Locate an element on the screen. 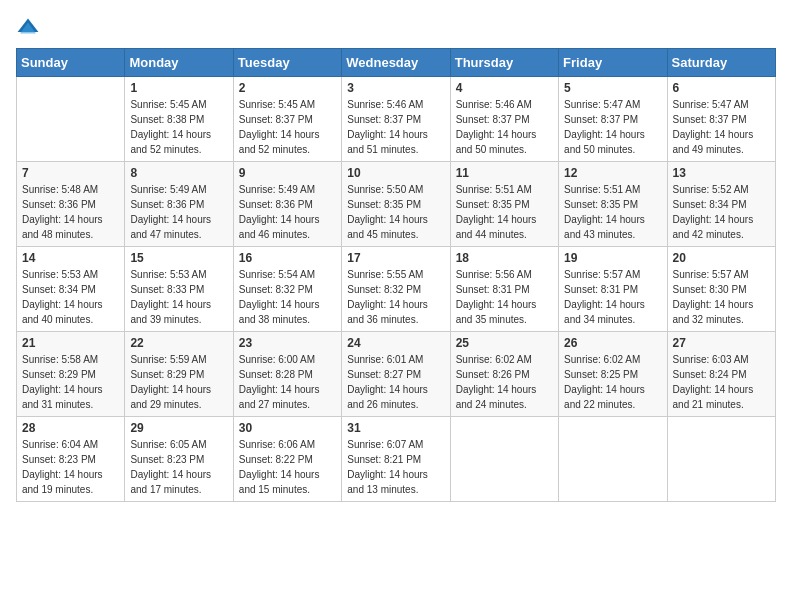  header is located at coordinates (396, 28).